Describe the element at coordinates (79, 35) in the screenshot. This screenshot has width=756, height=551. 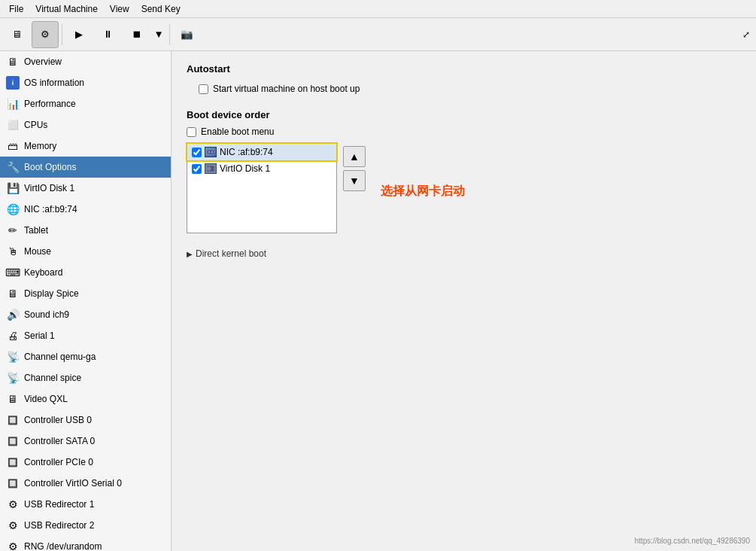
I see `play-button: ▶` at that location.